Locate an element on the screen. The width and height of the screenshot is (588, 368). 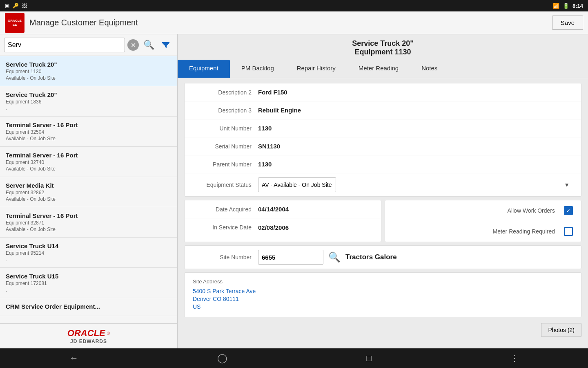
description2-row: Description 2 Ford F150 is located at coordinates (383, 92).